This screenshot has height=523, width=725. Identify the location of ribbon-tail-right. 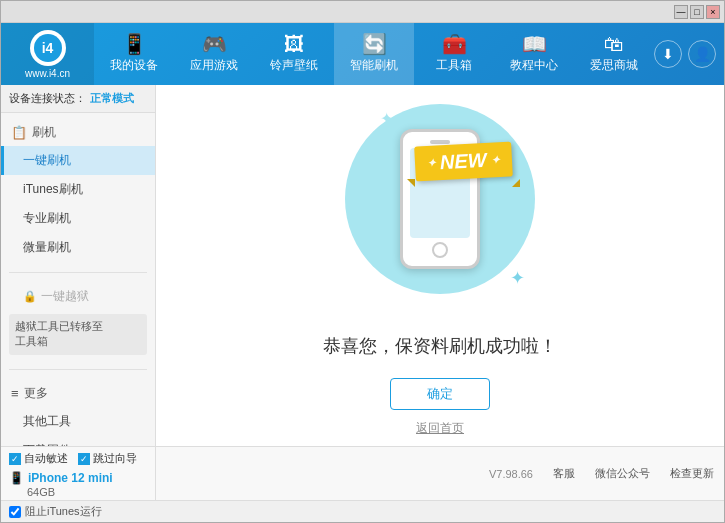
(516, 183).